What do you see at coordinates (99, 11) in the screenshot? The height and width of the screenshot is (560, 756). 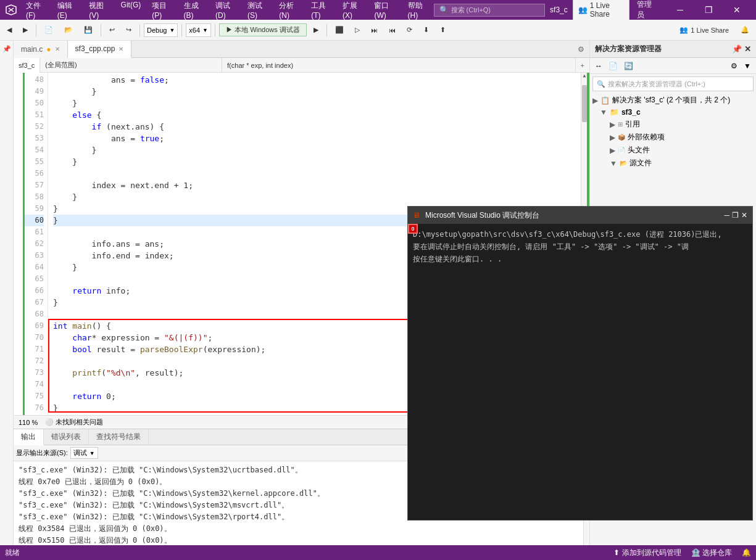 I see `menu-view: 视图(V)` at bounding box center [99, 11].